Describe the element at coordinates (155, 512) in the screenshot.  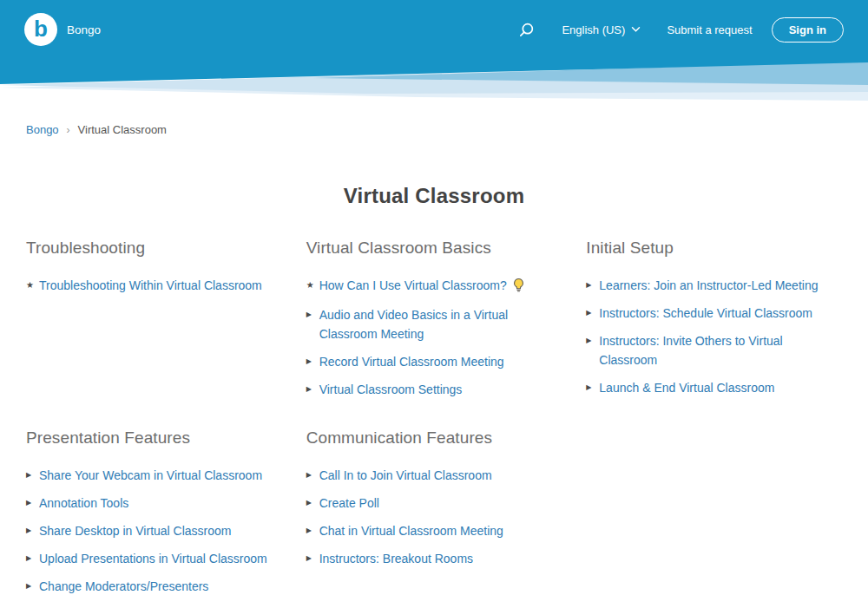
I see `category-section: Presentation Features ▶ Share Your Webca…` at that location.